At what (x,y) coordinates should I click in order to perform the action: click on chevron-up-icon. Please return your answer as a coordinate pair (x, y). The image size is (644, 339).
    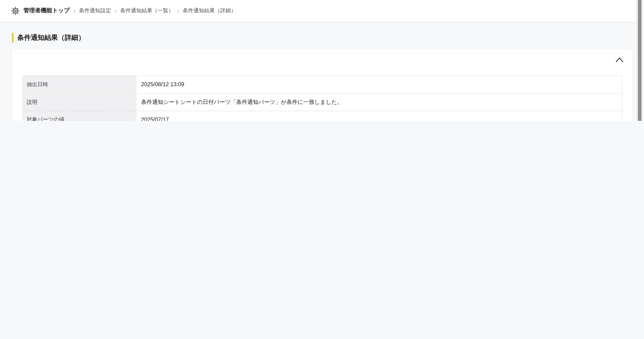
    Looking at the image, I should click on (620, 60).